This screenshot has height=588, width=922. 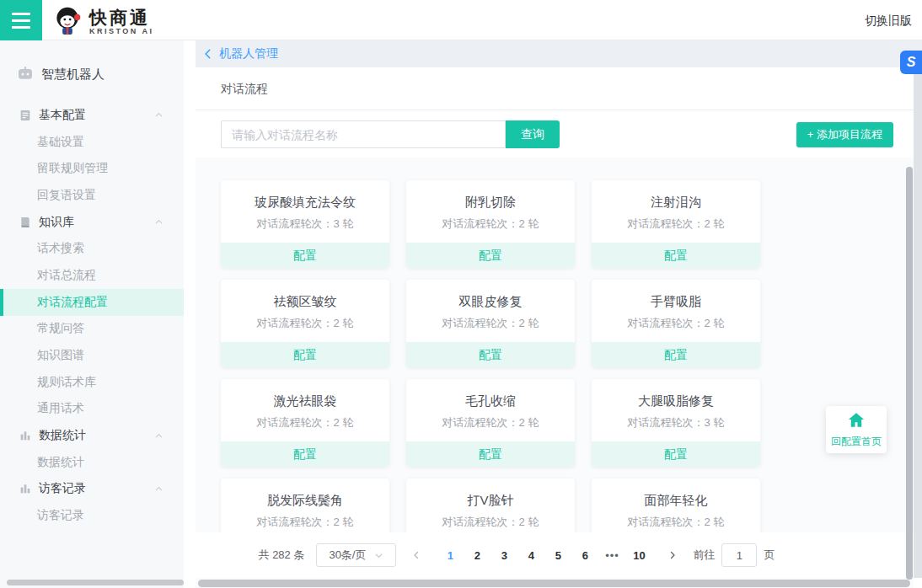 What do you see at coordinates (676, 323) in the screenshot?
I see `flow-card: 手臂吸脂对话流程轮次：2 轮配置` at bounding box center [676, 323].